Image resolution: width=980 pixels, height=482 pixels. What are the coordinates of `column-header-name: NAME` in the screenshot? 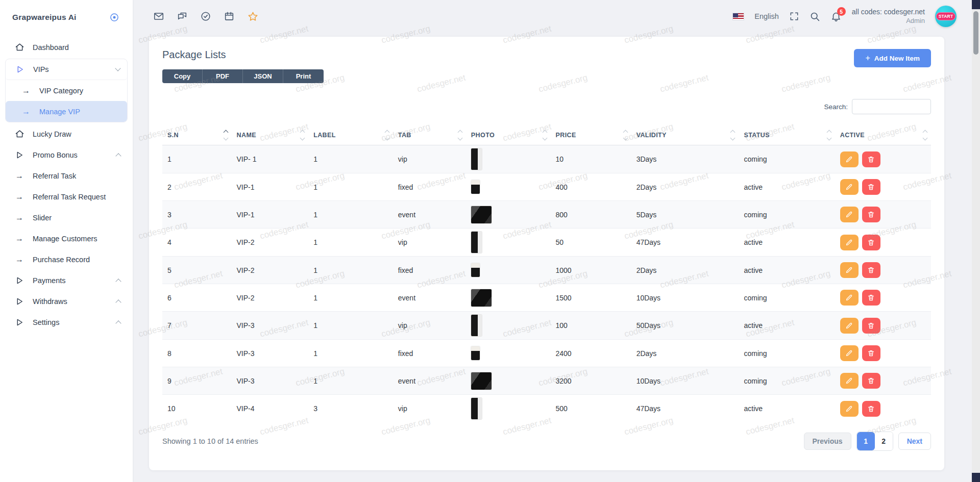 It's located at (271, 136).